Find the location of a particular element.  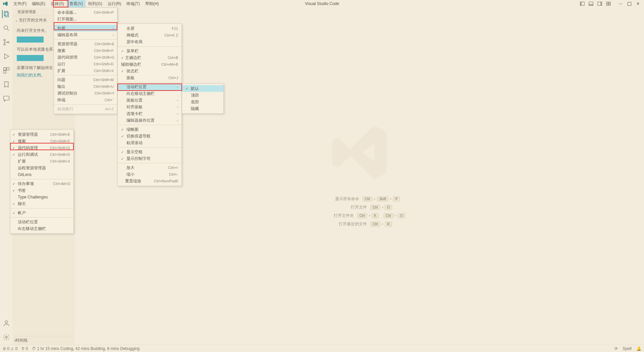

run-icon is located at coordinates (6, 56).